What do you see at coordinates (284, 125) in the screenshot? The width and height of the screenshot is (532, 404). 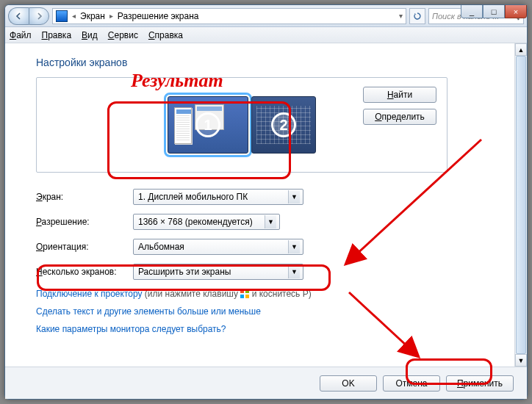 I see `monitor-number: 2` at bounding box center [284, 125].